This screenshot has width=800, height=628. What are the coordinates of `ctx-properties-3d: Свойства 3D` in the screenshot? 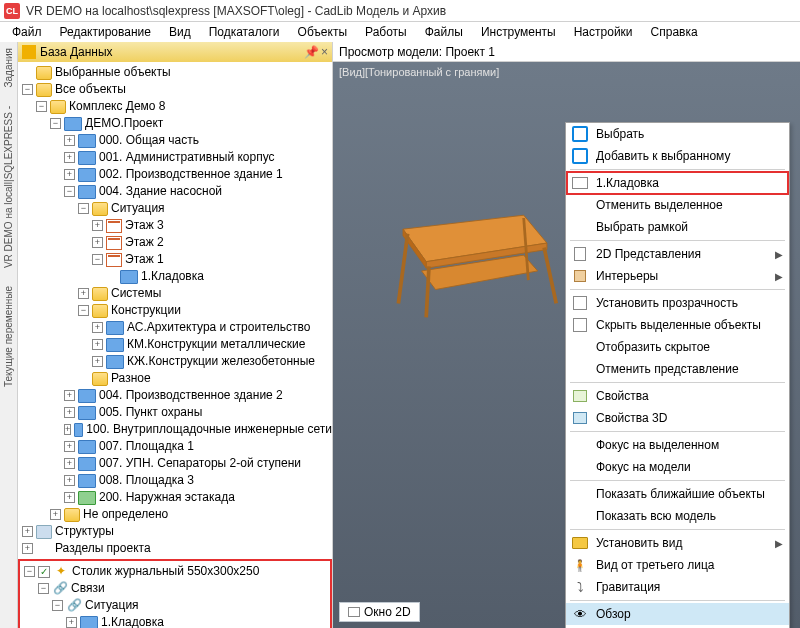 It's located at (678, 418).